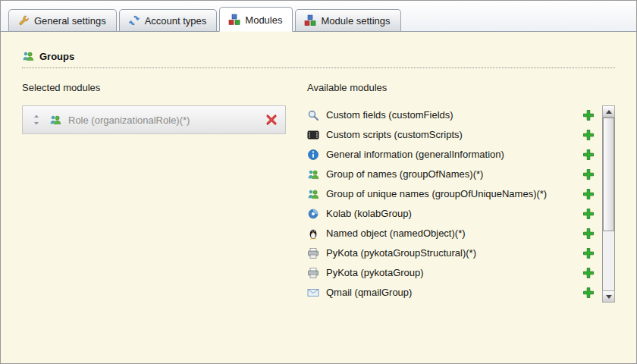  What do you see at coordinates (355, 21) in the screenshot?
I see `tab-label: Module settings` at bounding box center [355, 21].